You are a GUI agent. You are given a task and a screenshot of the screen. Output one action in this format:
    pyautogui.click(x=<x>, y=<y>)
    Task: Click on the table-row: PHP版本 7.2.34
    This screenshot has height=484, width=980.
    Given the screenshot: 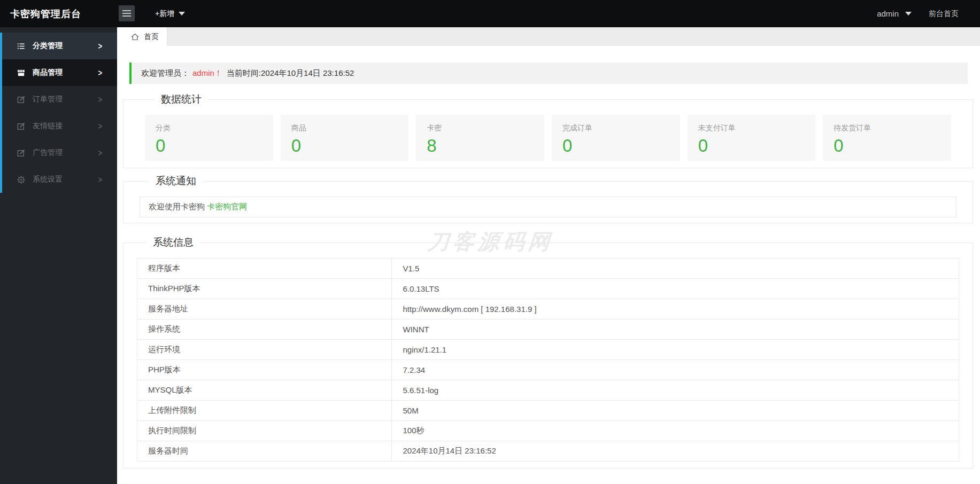 What is the action you would take?
    pyautogui.click(x=549, y=370)
    